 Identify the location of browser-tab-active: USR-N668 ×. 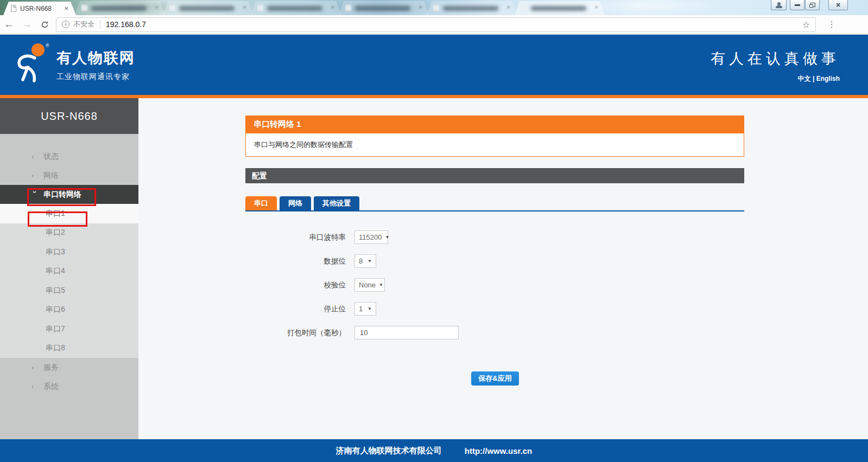
(40, 9).